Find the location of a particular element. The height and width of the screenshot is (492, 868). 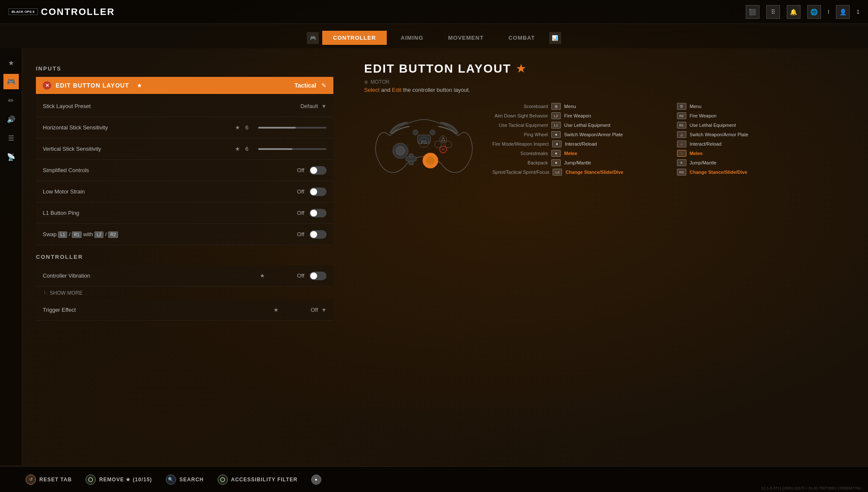

row-vert-sensitivity: Vertical Stick Sensitivity ★ 6 is located at coordinates (185, 149).